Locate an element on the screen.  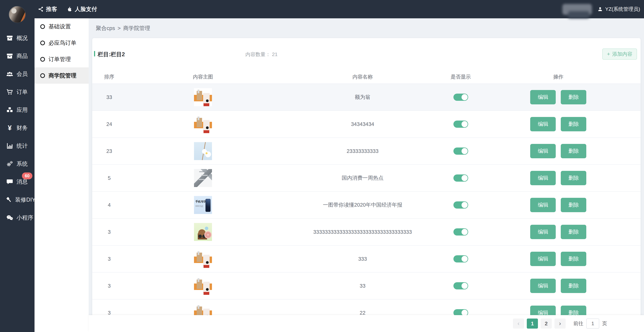
sidebar-item-label: 订单 is located at coordinates (22, 92).